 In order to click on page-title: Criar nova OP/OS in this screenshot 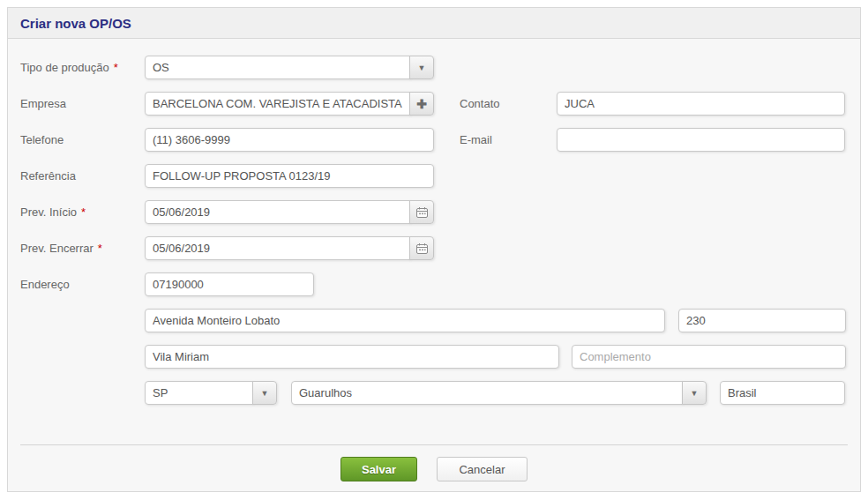, I will do `click(76, 23)`.